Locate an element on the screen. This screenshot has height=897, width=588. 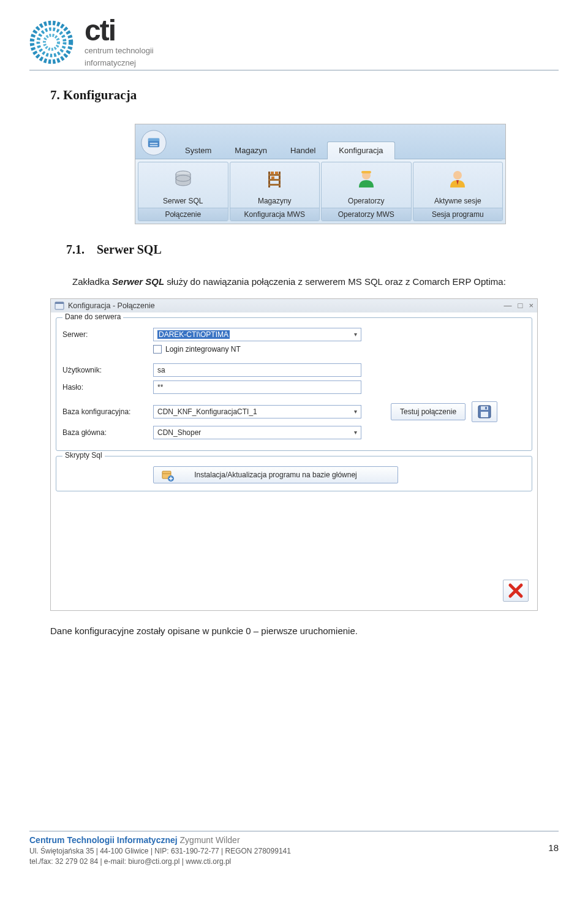
label-baza-glowna: Baza główna: is located at coordinates (105, 433).